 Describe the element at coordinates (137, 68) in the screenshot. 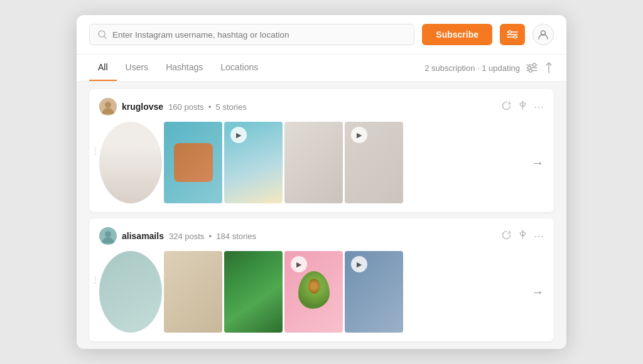

I see `tab-users: Users` at that location.